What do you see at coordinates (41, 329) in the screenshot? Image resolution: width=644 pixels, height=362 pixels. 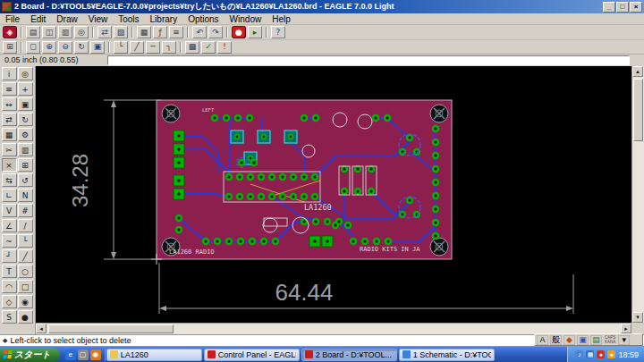 I see `scroll-left-button: ◄` at bounding box center [41, 329].